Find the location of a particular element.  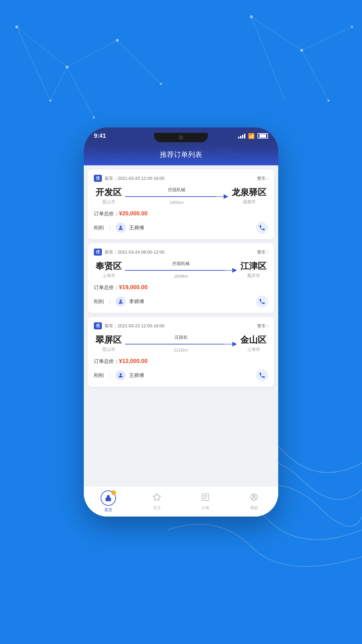

driver-name-2: 李师傅 is located at coordinates (137, 302).